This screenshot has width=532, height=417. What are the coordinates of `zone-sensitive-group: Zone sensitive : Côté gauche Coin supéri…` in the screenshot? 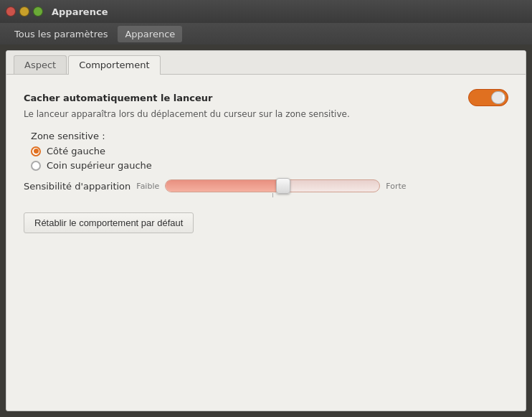 It's located at (270, 151).